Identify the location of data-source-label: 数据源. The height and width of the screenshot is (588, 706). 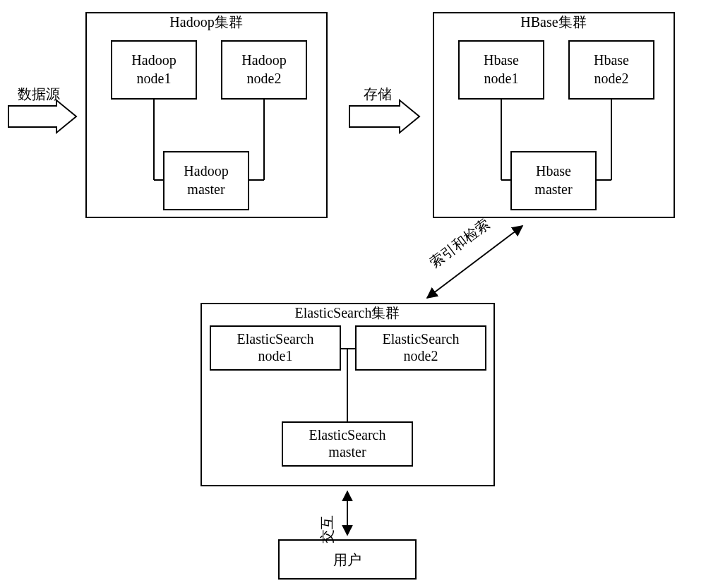
(39, 94).